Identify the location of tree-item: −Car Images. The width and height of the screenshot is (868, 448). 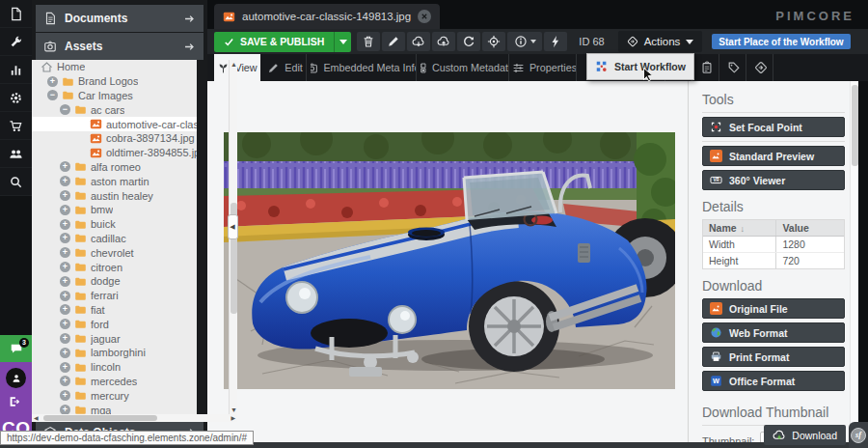
(114, 97).